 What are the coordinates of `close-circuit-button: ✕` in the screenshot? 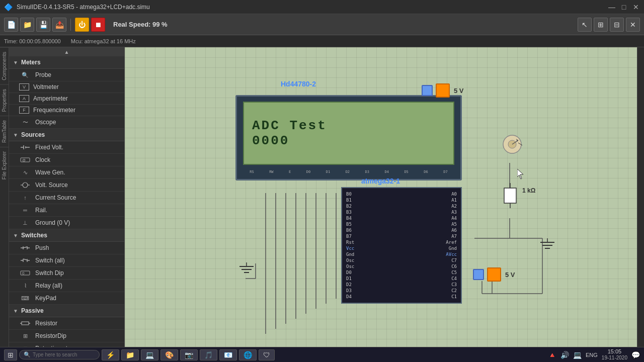 It's located at (633, 25).